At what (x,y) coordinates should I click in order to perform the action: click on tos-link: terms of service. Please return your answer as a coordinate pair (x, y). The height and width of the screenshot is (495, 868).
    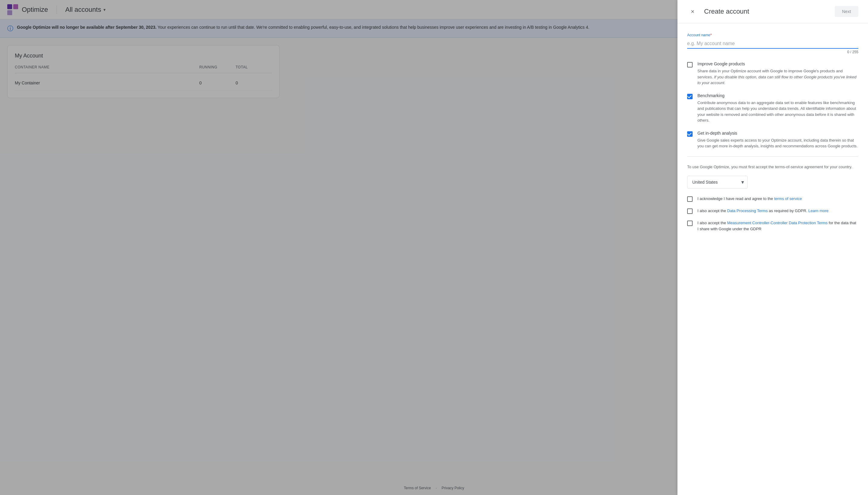
    Looking at the image, I should click on (788, 199).